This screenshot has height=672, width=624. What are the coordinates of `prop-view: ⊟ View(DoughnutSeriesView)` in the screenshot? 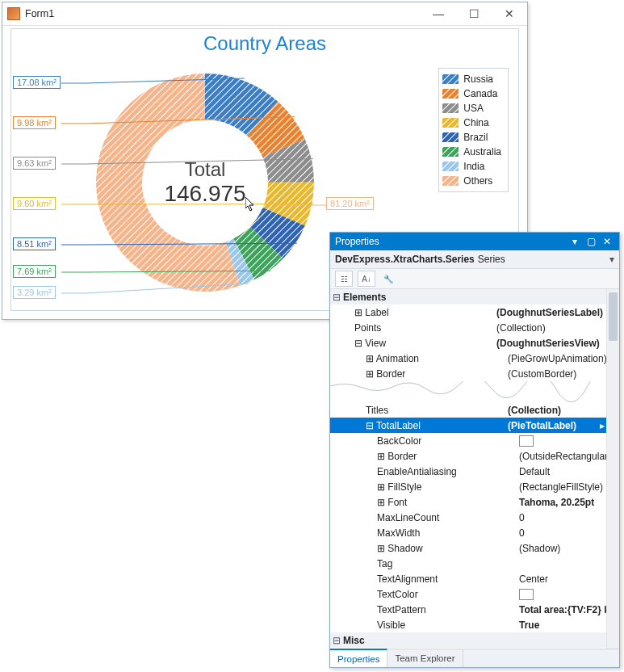 It's located at (475, 342).